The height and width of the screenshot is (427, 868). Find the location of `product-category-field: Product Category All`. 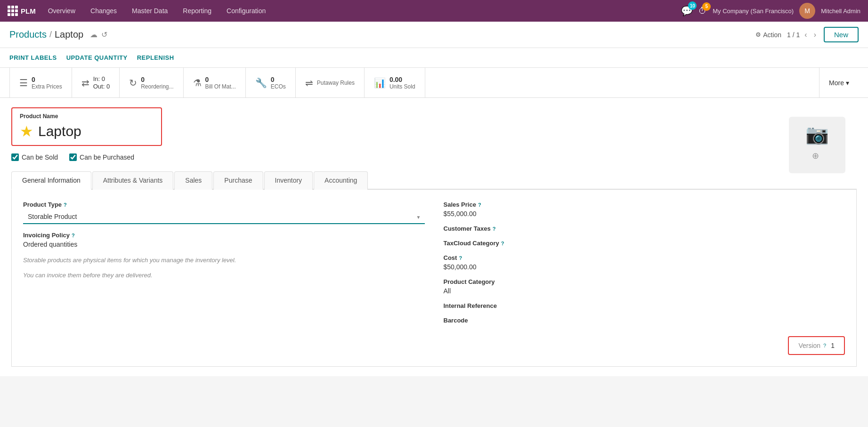

product-category-field: Product Category All is located at coordinates (644, 286).